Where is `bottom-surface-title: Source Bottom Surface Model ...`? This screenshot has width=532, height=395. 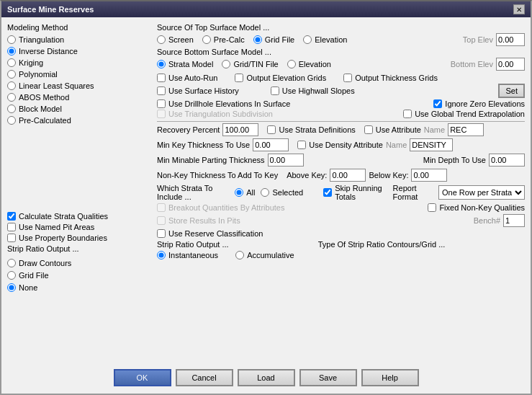
bottom-surface-title: Source Bottom Surface Model ... is located at coordinates (302, 52).